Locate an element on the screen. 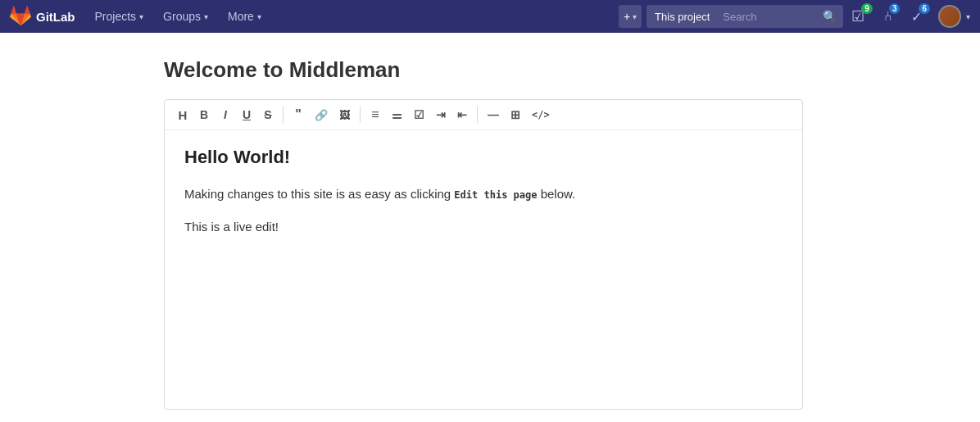 Image resolution: width=980 pixels, height=422 pixels. toolbar-indent: ⇥ is located at coordinates (441, 115).